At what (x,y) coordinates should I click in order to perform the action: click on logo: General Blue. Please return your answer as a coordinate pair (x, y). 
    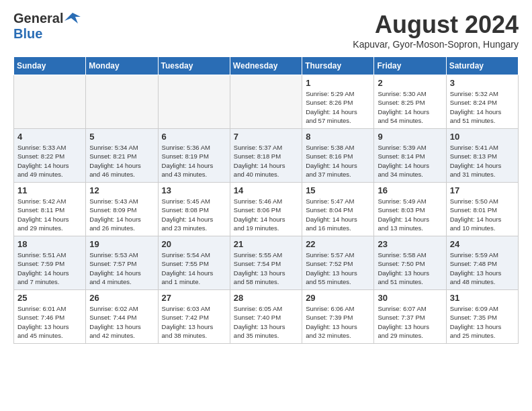
    Looking at the image, I should click on (47, 26).